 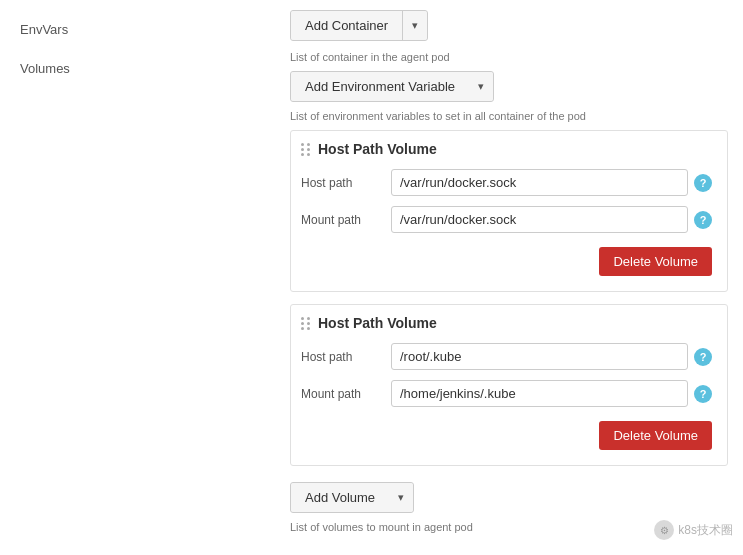 What do you see at coordinates (346, 220) in the screenshot?
I see `mount-path-label-0: Mount path` at bounding box center [346, 220].